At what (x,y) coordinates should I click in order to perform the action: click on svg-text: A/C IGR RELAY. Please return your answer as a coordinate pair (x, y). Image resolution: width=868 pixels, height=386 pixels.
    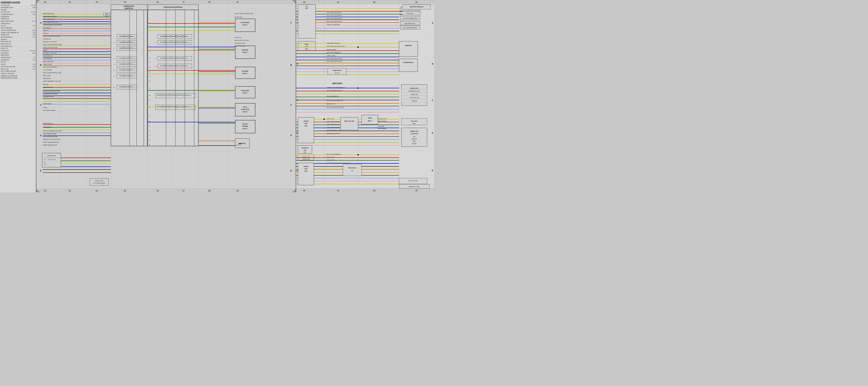
    Looking at the image, I should click on (48, 59).